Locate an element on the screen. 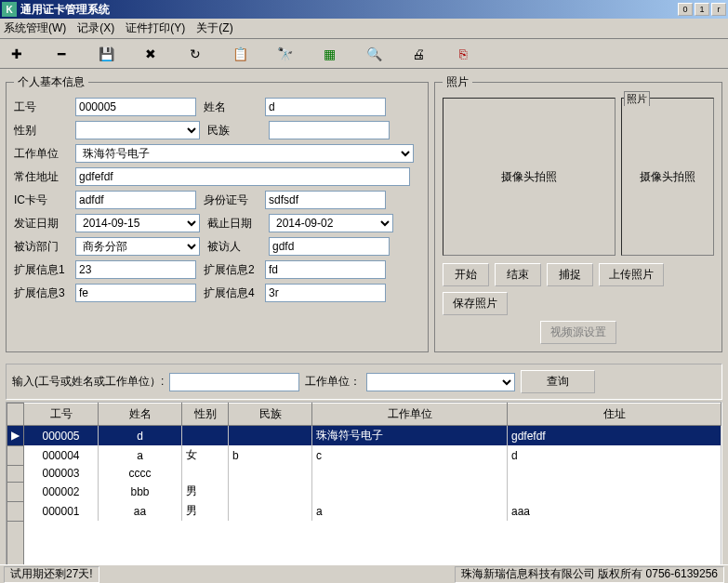 The height and width of the screenshot is (583, 728). close-button: r is located at coordinates (719, 9).